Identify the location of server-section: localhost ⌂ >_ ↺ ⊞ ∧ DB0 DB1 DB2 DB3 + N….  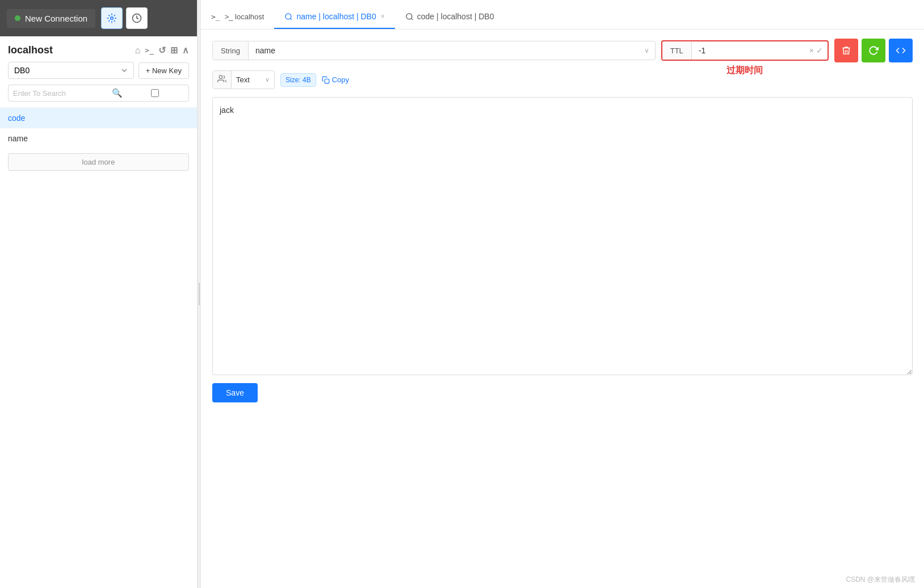
(99, 72).